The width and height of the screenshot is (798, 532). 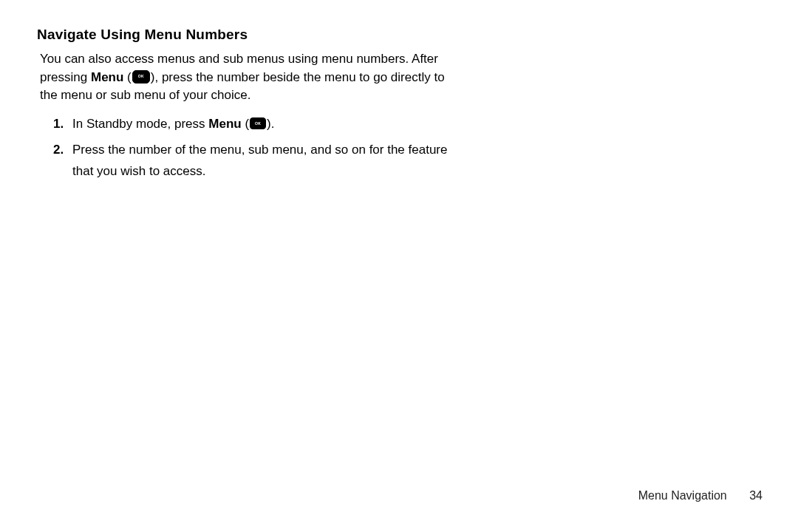 I want to click on step-body: Press the number of the menu, sub menu, …, so click(x=270, y=161).